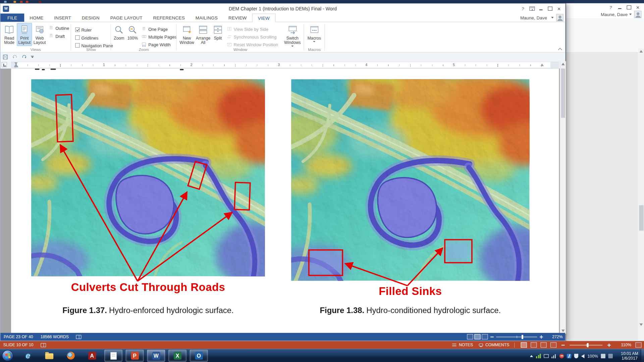 The image size is (644, 362). Describe the element at coordinates (638, 345) in the screenshot. I see `fit-to-window-icon` at that location.